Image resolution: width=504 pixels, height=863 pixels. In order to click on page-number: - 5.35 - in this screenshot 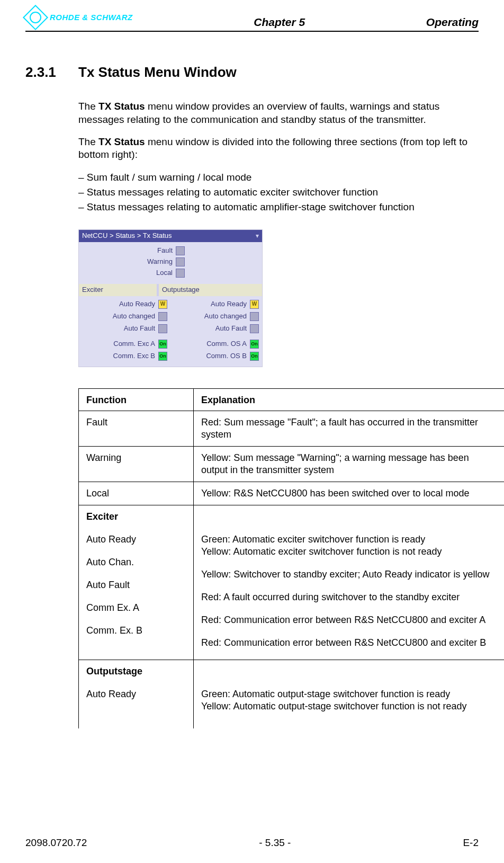, I will do `click(275, 843)`.